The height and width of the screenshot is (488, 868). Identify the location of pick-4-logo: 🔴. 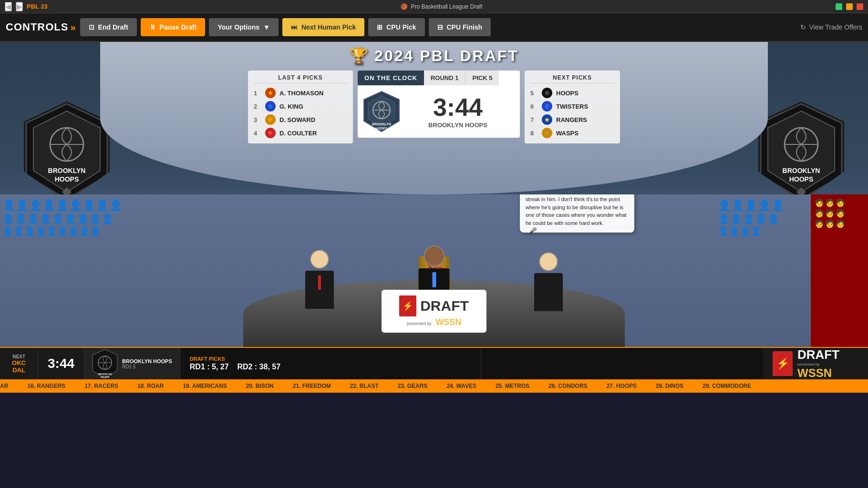
(270, 133).